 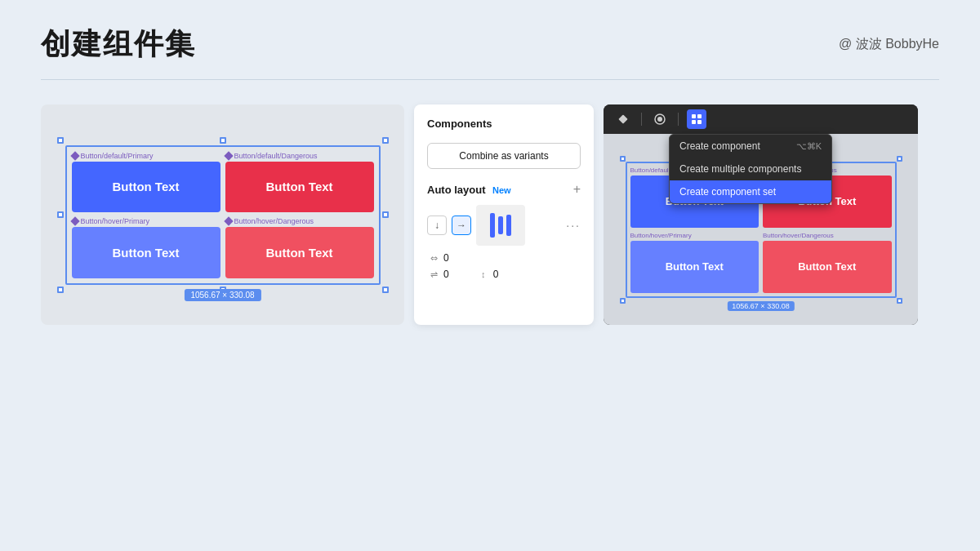 What do you see at coordinates (573, 225) in the screenshot?
I see `more-options-button: ···` at bounding box center [573, 225].